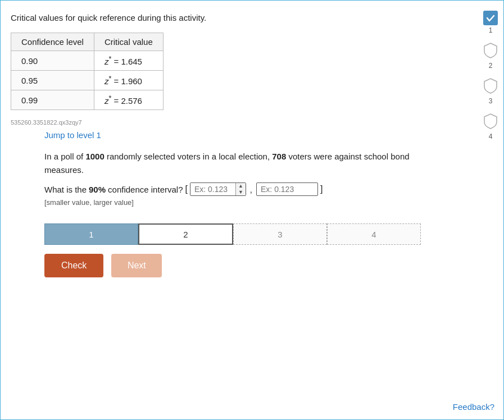  I want to click on progress-bar: 1234, so click(233, 234).